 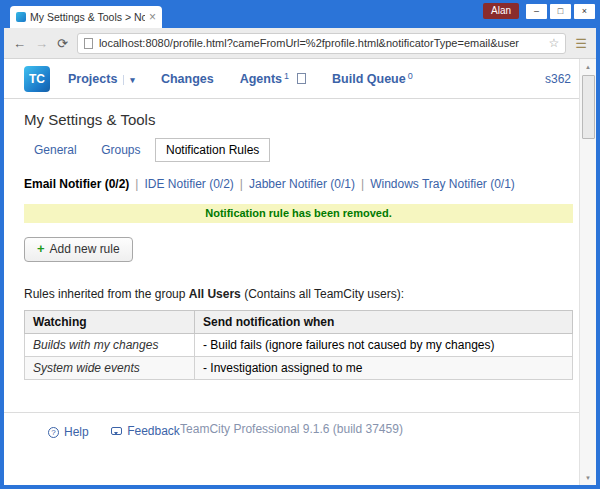 What do you see at coordinates (129, 80) in the screenshot?
I see `chevron-down-icon: ▾` at bounding box center [129, 80].